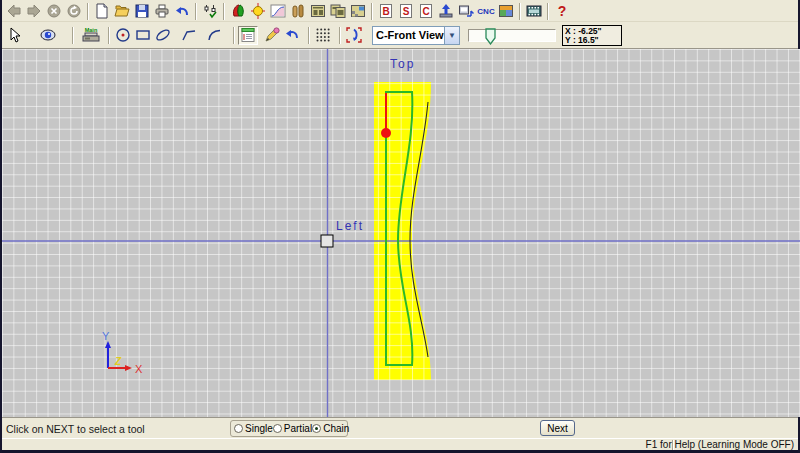  I want to click on arc-tool-icon, so click(215, 36).